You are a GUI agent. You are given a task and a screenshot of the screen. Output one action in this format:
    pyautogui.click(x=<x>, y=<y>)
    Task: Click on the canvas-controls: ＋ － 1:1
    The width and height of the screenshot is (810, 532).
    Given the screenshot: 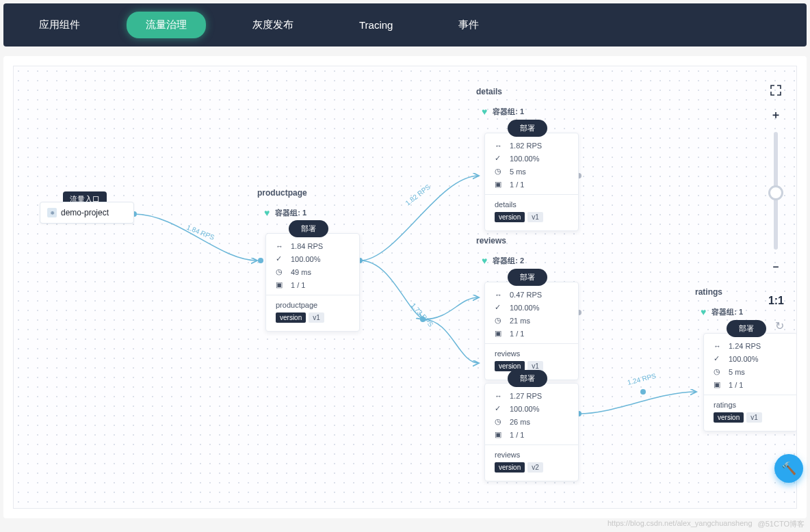 What is the action you would take?
    pyautogui.click(x=776, y=195)
    